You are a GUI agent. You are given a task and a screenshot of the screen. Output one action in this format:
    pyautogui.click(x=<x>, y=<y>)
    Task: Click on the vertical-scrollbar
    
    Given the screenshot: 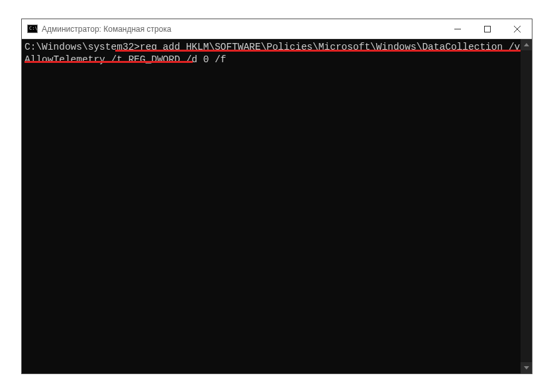 What is the action you would take?
    pyautogui.click(x=526, y=207)
    